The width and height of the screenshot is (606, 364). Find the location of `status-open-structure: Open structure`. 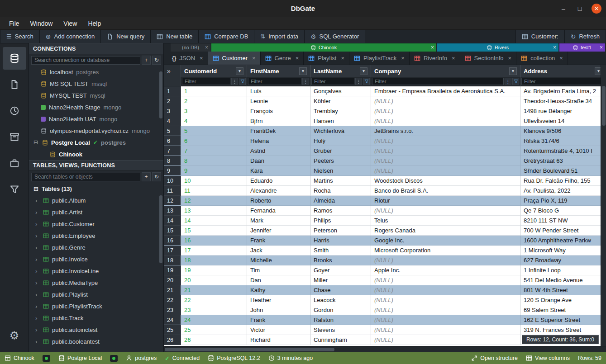

status-open-structure: Open structure is located at coordinates (494, 358).